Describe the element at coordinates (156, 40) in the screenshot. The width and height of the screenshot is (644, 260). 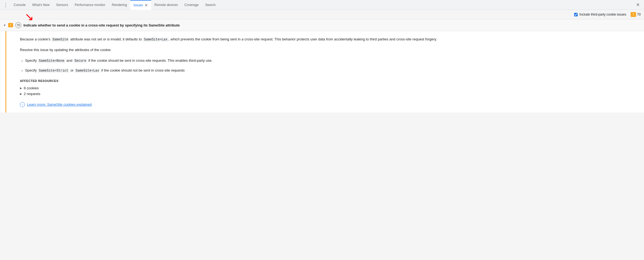
I see `samesite-lax-code: SameSite=Lax` at that location.